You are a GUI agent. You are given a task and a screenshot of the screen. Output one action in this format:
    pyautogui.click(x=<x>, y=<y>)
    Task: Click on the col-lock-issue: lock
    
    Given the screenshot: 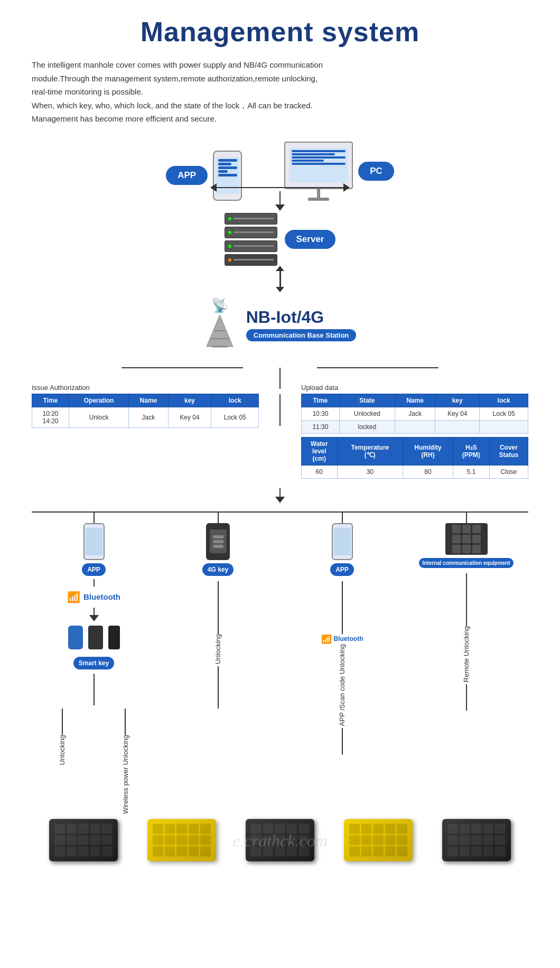 What is the action you would take?
    pyautogui.click(x=235, y=401)
    